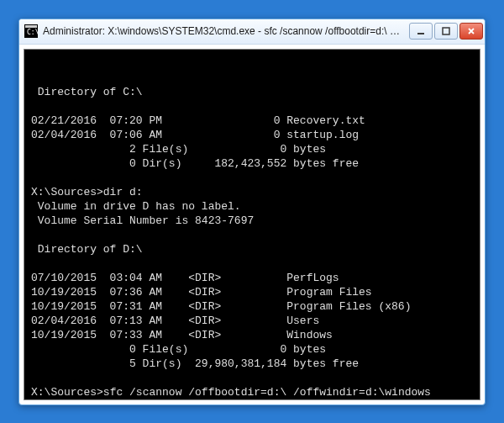 This screenshot has height=423, width=504. What do you see at coordinates (471, 31) in the screenshot?
I see `close-button` at bounding box center [471, 31].